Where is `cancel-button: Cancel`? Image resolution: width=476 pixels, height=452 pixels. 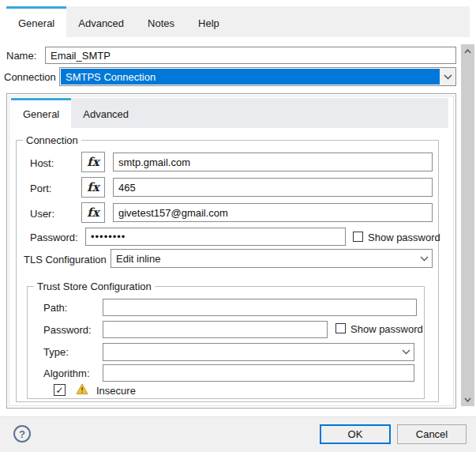 cancel-button: Cancel is located at coordinates (432, 435).